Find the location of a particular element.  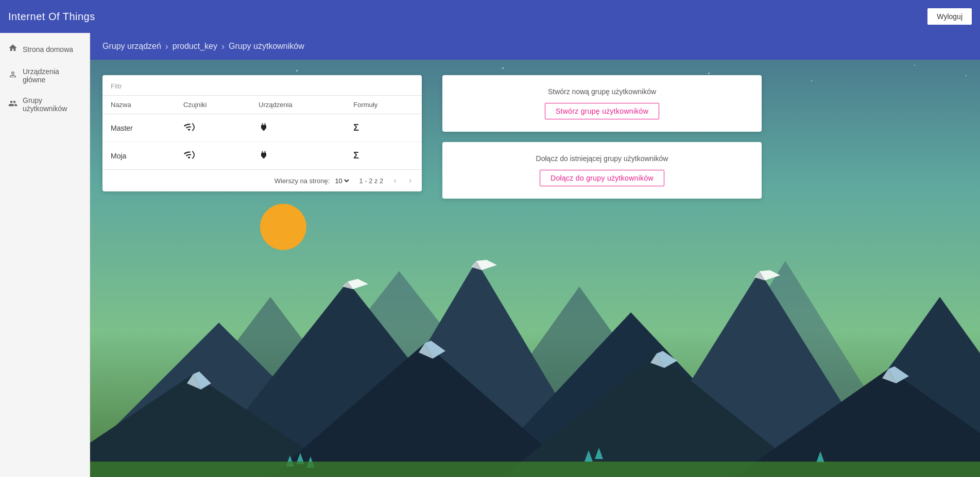

sidebar-item-devices: Urządzenia główne is located at coordinates (45, 76).